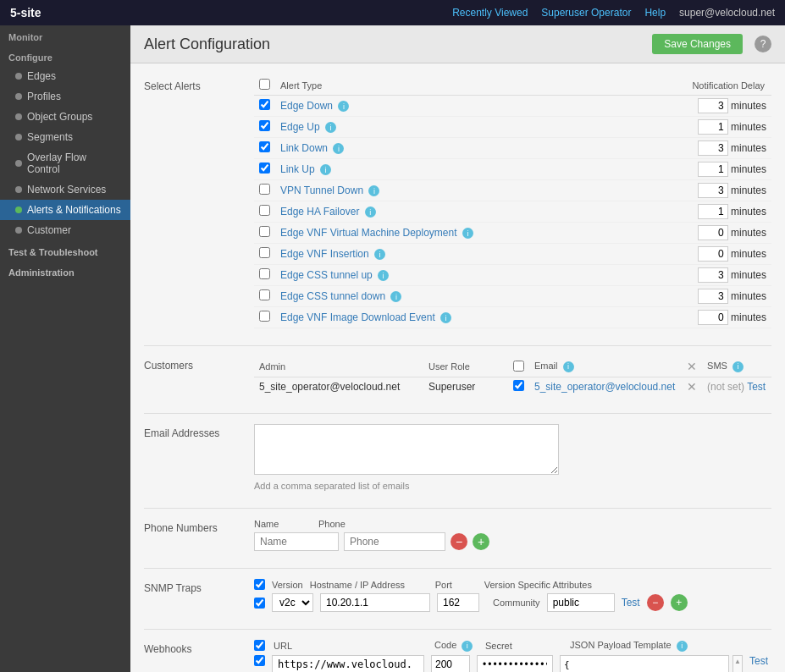 Image resolution: width=785 pixels, height=672 pixels. Describe the element at coordinates (655, 603) in the screenshot. I see `remove-snmp-button: −` at that location.